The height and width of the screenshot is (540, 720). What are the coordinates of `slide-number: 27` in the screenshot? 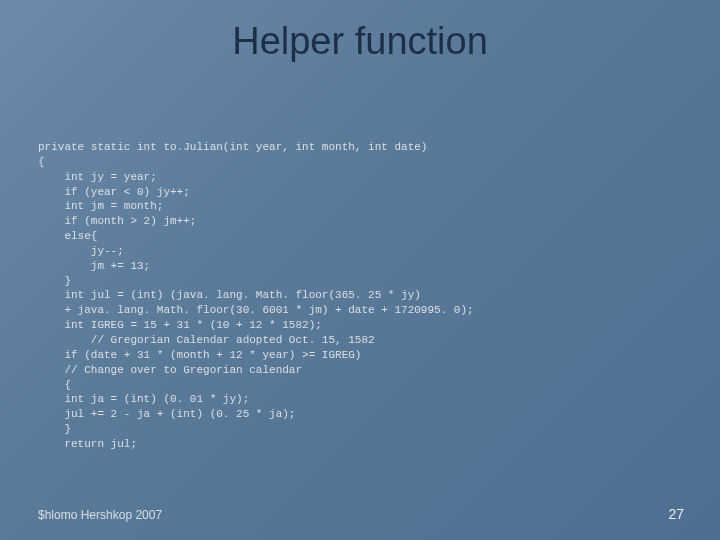 It's located at (676, 514).